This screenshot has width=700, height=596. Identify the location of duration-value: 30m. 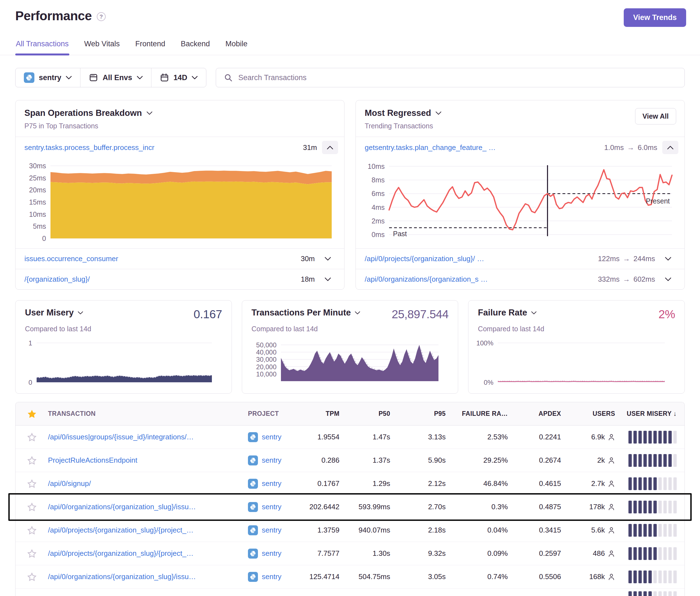
(308, 259).